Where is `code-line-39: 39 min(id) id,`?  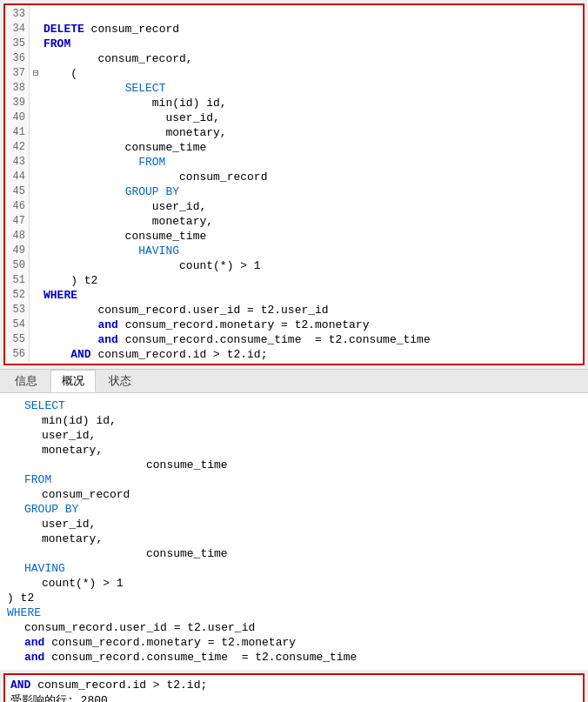
code-line-39: 39 min(id) id, is located at coordinates (294, 103).